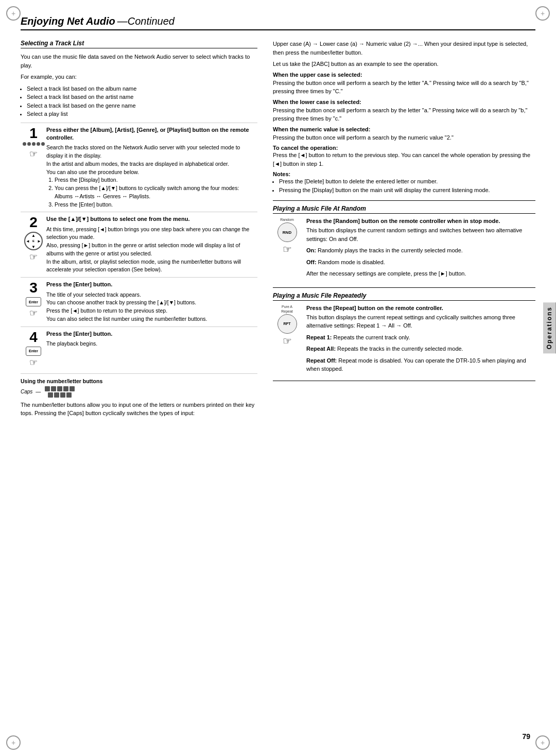 This screenshot has height=756, width=556. I want to click on step-1-number-col: 1 ☞, so click(33, 168).